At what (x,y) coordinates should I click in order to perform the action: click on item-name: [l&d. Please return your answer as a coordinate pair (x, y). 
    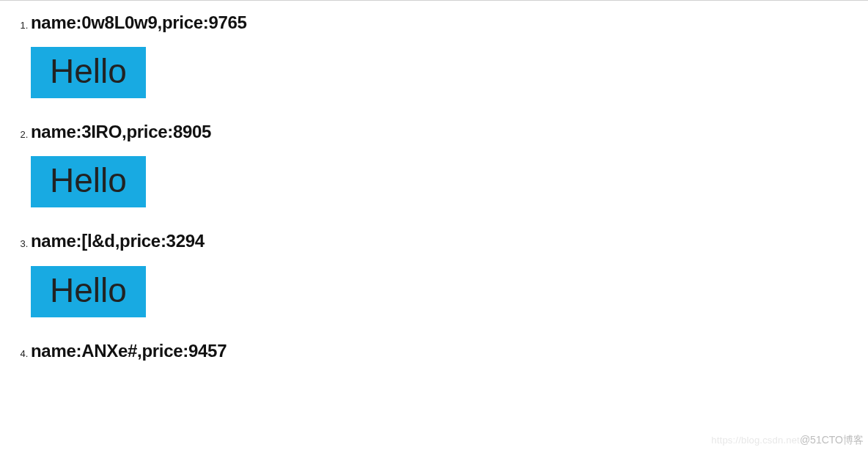
    Looking at the image, I should click on (98, 240).